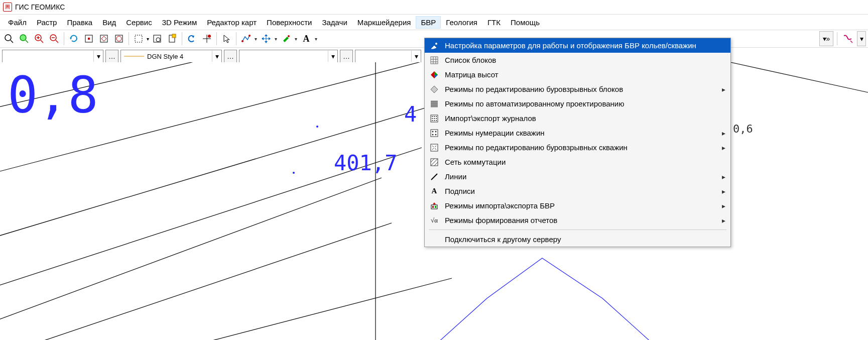  What do you see at coordinates (39, 39) in the screenshot?
I see `zoom-plus-icon` at bounding box center [39, 39].